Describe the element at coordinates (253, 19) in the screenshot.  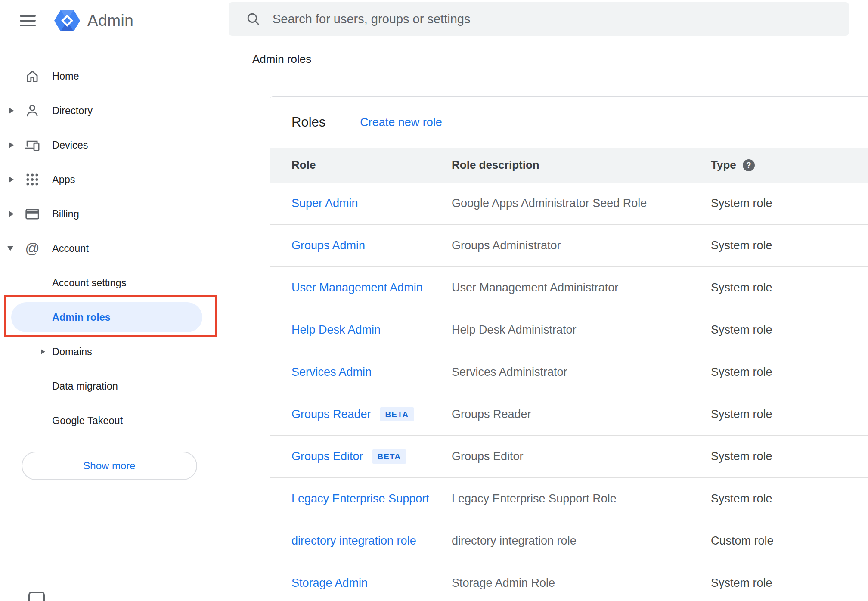
I see `search-icon` at that location.